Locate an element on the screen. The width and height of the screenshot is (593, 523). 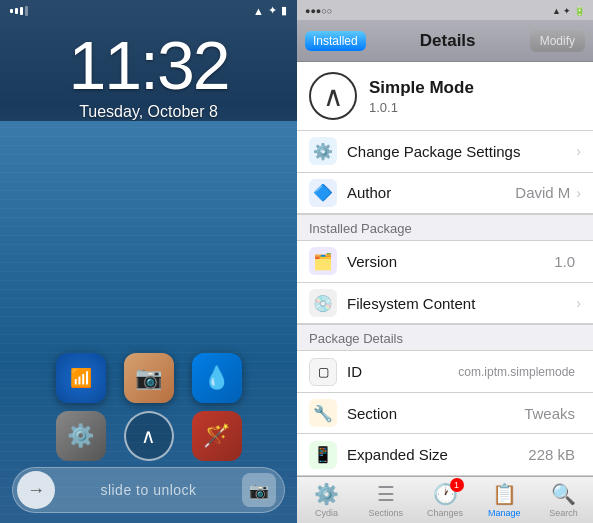
camera-shortcut-icon: 📷 is located at coordinates (259, 490).